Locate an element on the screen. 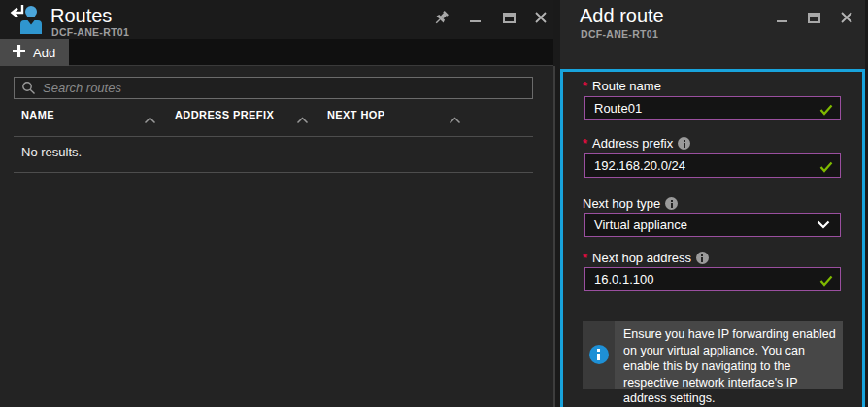 The width and height of the screenshot is (868, 407). next-hop-address-input is located at coordinates (713, 280).